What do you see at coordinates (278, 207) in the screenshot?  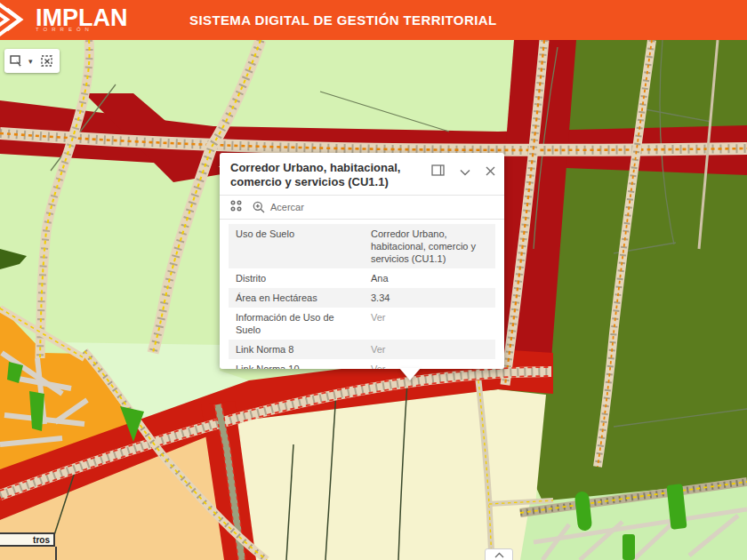 I see `zoom-to-action: Acercar` at bounding box center [278, 207].